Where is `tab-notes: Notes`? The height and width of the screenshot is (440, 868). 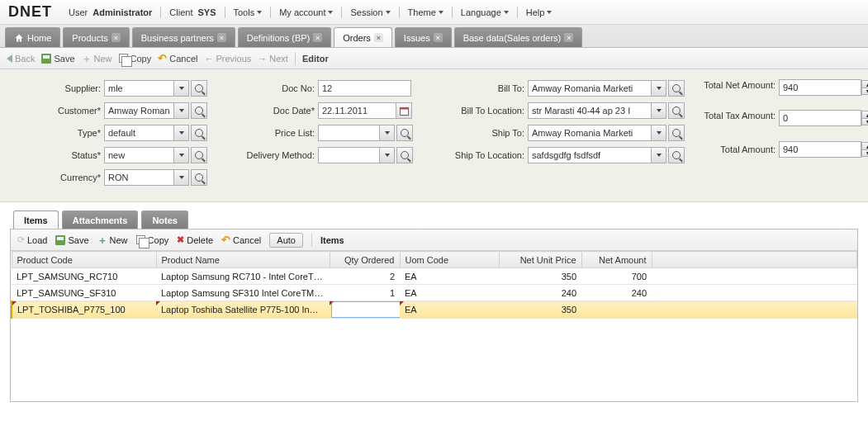
tab-notes: Notes is located at coordinates (165, 220).